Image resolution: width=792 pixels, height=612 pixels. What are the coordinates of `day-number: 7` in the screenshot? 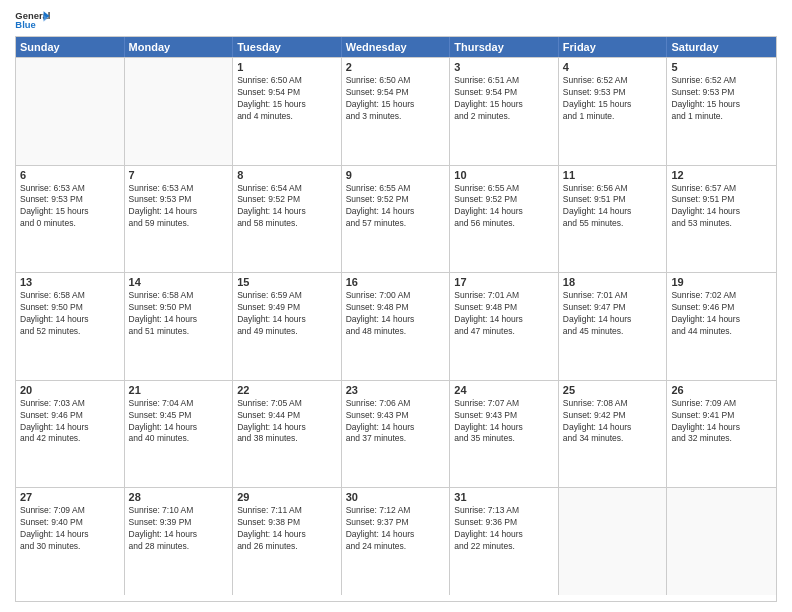 It's located at (179, 175).